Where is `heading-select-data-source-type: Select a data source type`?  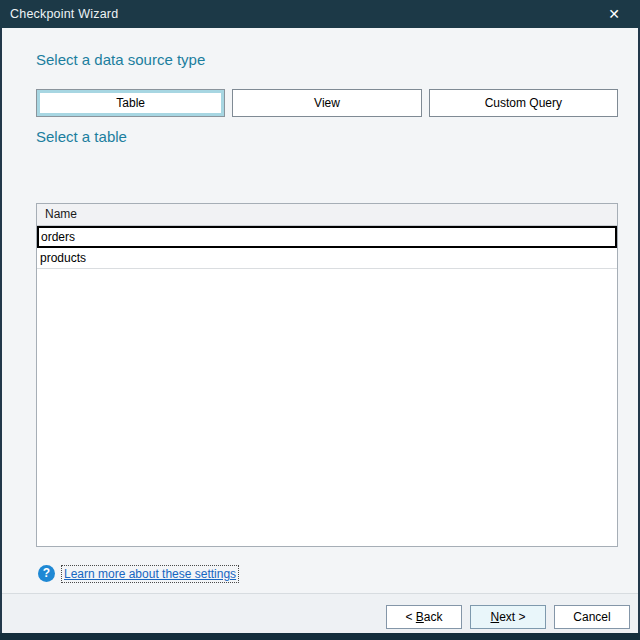 heading-select-data-source-type: Select a data source type is located at coordinates (120, 60).